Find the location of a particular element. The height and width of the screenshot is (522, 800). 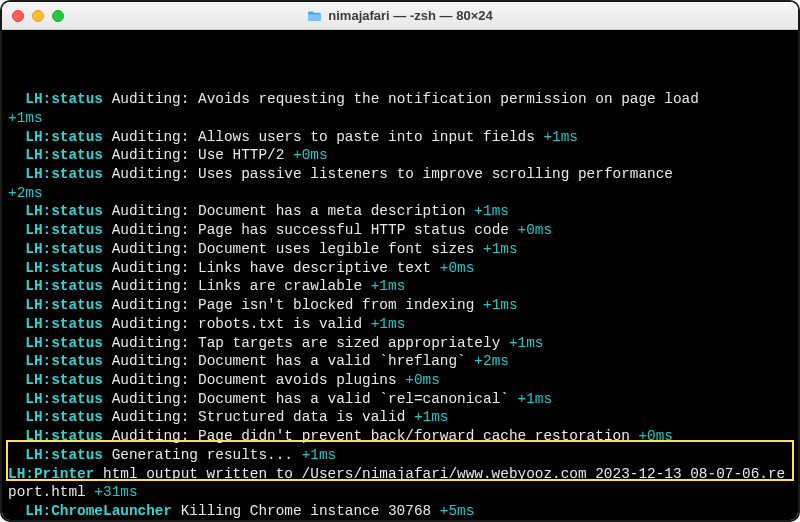

log-text: Auditing: Allows users to paste into inp… is located at coordinates (323, 137).